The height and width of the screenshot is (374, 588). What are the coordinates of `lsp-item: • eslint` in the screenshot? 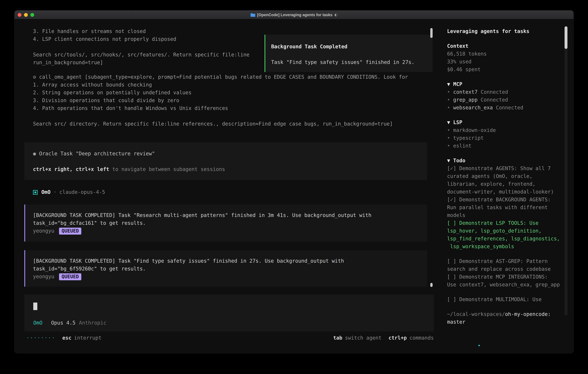 It's located at (510, 146).